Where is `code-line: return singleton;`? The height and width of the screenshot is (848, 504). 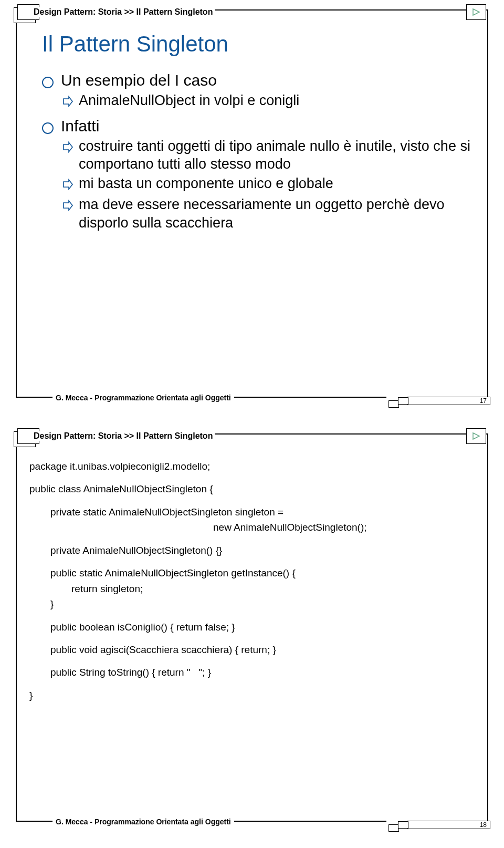 code-line: return singleton; is located at coordinates (252, 588).